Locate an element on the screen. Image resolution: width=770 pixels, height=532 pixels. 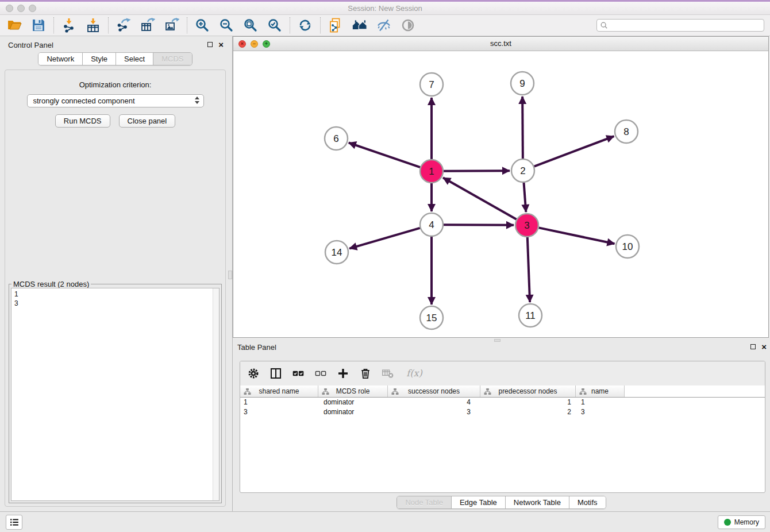
refresh-layout-icon is located at coordinates (305, 25).